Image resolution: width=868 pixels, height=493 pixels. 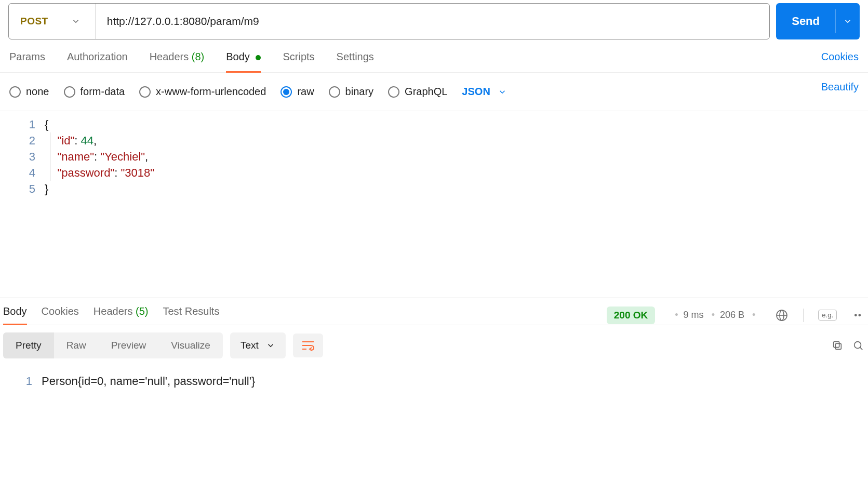 What do you see at coordinates (818, 21) in the screenshot?
I see `send-button: Send` at bounding box center [818, 21].